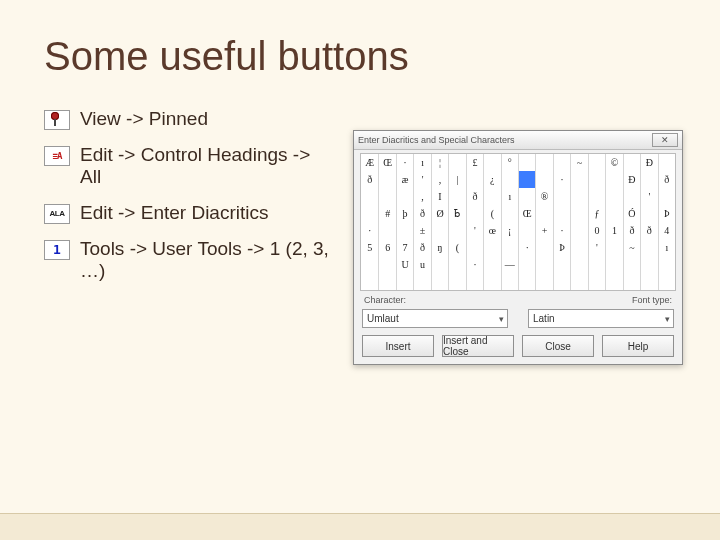  Describe the element at coordinates (404, 180) in the screenshot. I see `grid-cell: æ` at that location.